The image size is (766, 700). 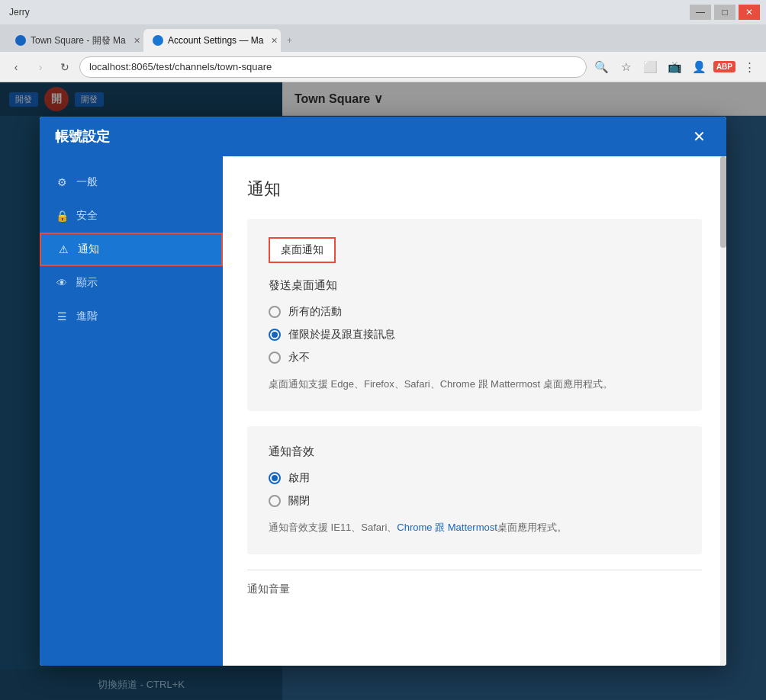 What do you see at coordinates (626, 67) in the screenshot?
I see `bookmark-icon: ☆` at bounding box center [626, 67].